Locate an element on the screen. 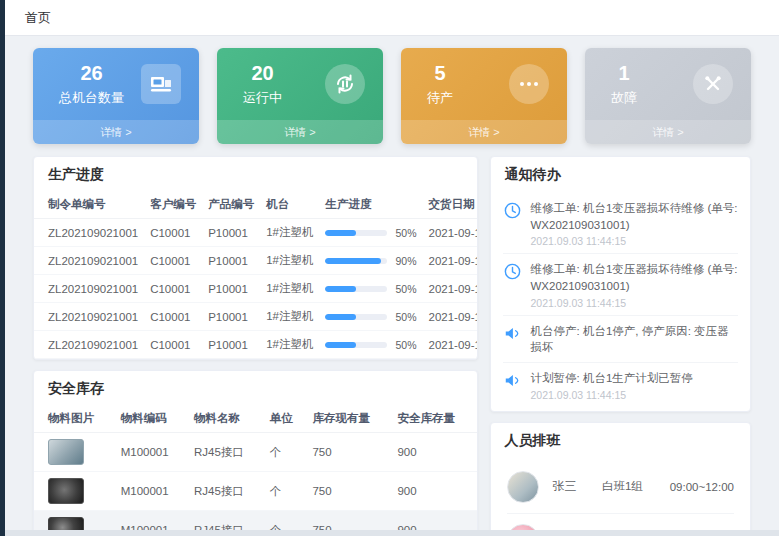 Image resolution: width=779 pixels, height=536 pixels. col-progress: 生产进度 is located at coordinates (370, 205).